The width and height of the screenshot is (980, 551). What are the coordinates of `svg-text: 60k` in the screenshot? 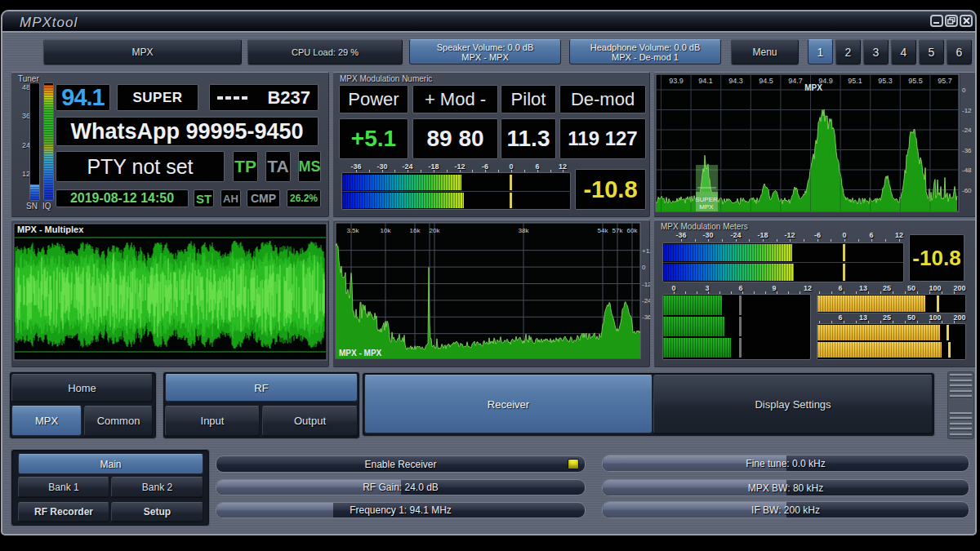 It's located at (633, 230).